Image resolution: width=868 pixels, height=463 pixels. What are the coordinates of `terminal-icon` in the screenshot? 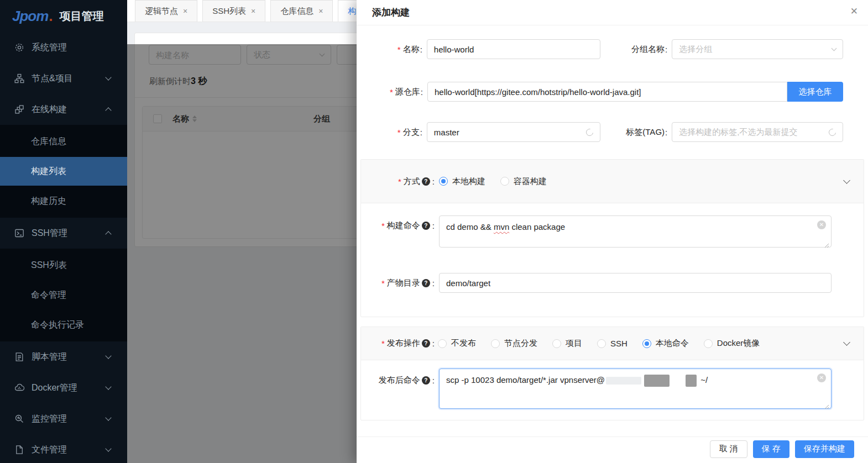 It's located at (19, 233).